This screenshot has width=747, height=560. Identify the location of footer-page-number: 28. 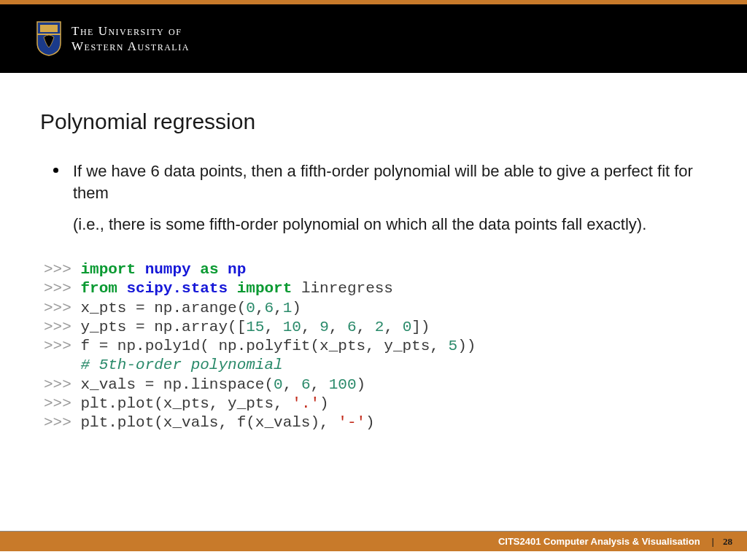
(728, 542).